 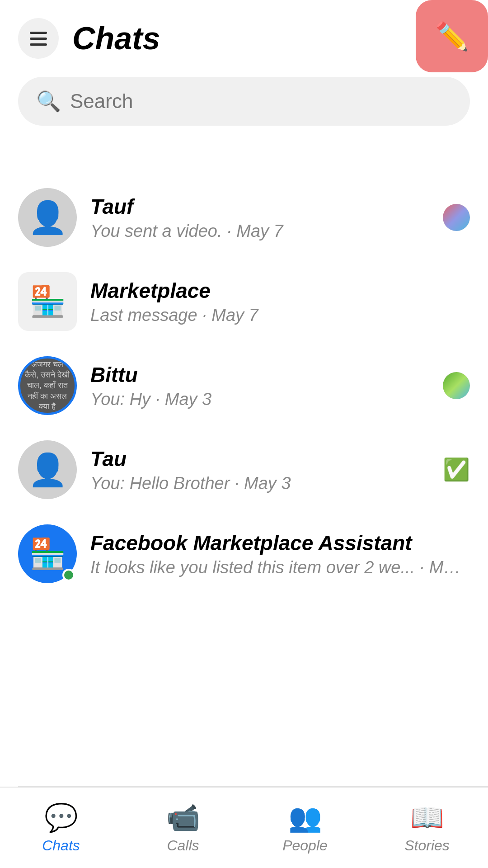 What do you see at coordinates (48, 217) in the screenshot?
I see `person-icon: 👤` at bounding box center [48, 217].